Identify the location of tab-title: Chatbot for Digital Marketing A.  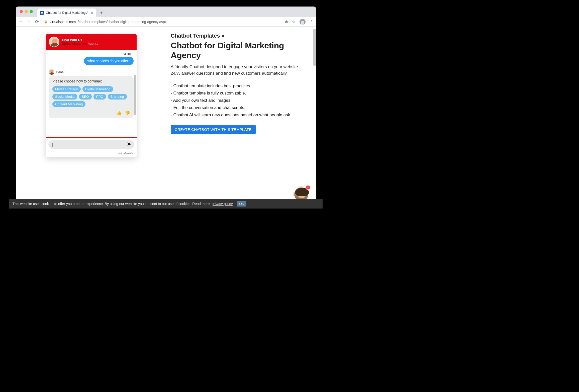
(67, 13).